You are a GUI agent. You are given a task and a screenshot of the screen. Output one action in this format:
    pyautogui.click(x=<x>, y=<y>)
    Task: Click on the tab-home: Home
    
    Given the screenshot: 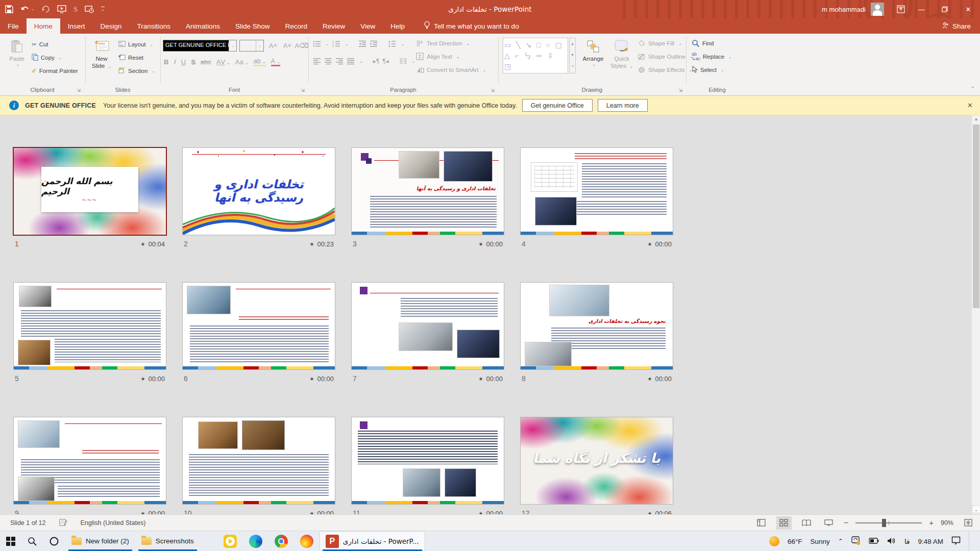 What is the action you would take?
    pyautogui.click(x=43, y=26)
    